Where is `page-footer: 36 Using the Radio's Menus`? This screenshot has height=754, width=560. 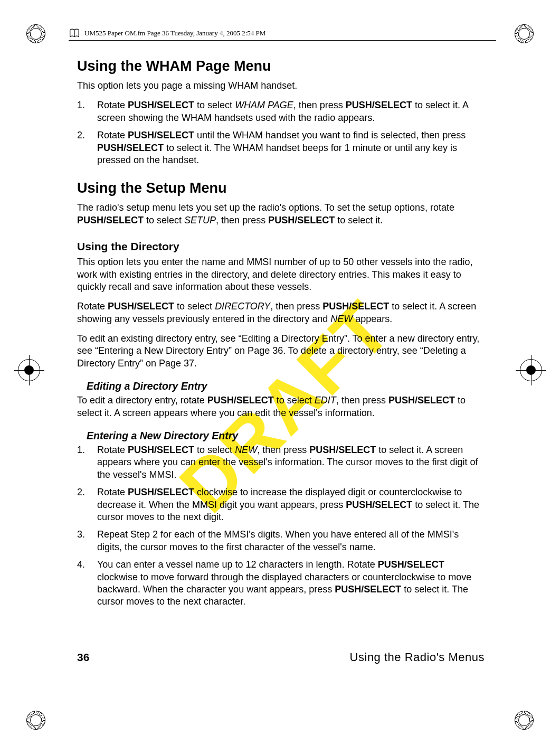
page-footer: 36 Using the Radio's Menus is located at coordinates (281, 657).